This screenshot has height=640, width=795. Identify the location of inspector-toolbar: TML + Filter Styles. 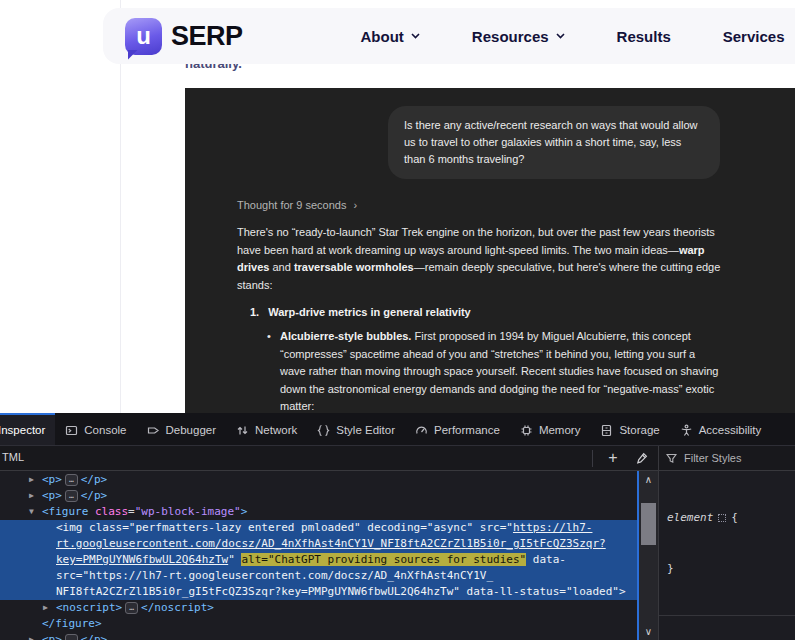
(398, 458).